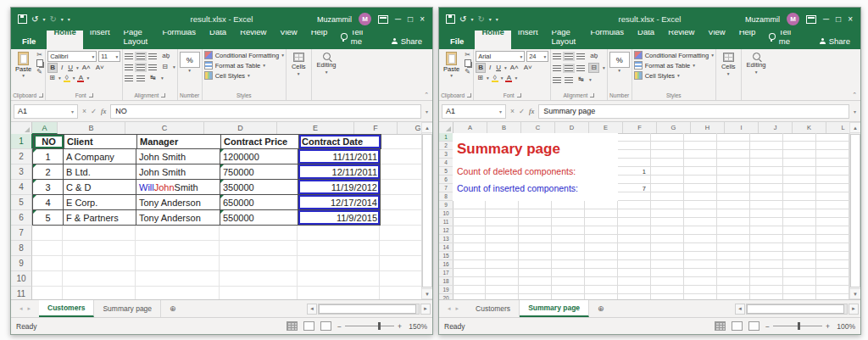  Describe the element at coordinates (457, 41) in the screenshot. I see `ribbon-tab-file: File` at that location.